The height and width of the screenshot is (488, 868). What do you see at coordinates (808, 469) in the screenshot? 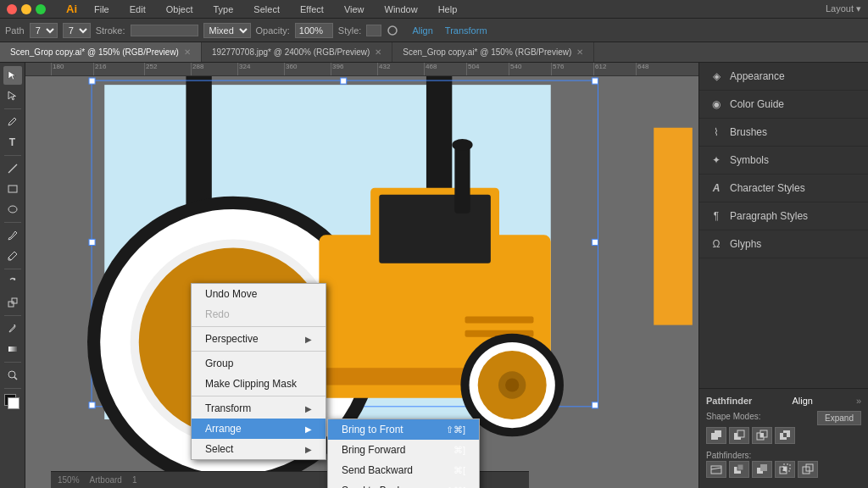
I see `pf-outline` at bounding box center [808, 469].